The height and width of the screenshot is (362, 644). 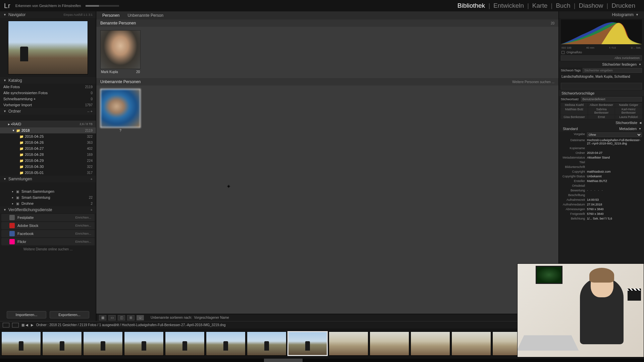 I want to click on metadata-row: Titel, so click(x=601, y=162).